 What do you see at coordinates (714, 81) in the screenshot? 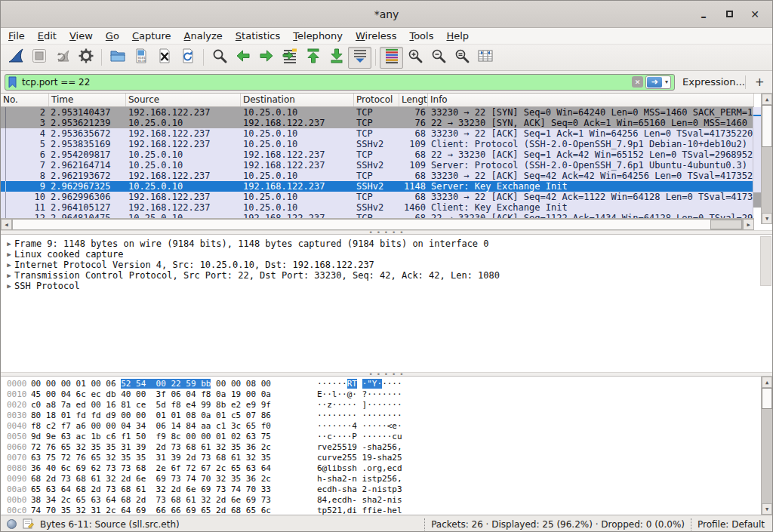
I see `expression-button: Expression...` at bounding box center [714, 81].